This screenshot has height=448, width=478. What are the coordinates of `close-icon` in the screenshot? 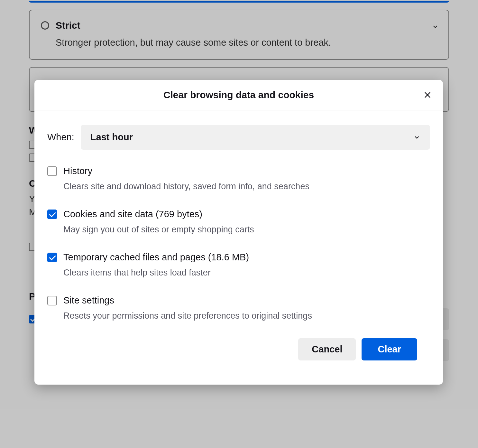 It's located at (427, 95).